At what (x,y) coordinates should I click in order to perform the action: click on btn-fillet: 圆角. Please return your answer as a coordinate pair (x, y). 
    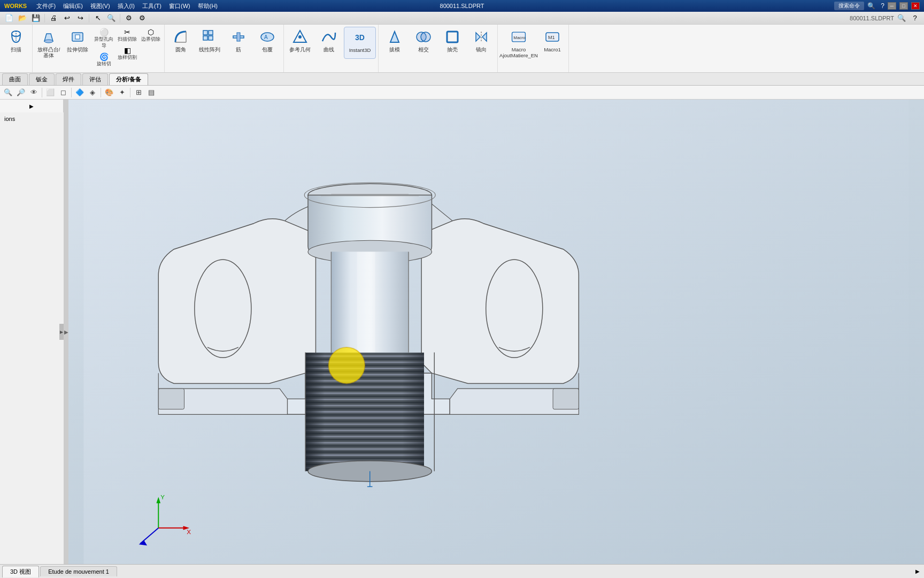
    Looking at the image, I should click on (181, 43).